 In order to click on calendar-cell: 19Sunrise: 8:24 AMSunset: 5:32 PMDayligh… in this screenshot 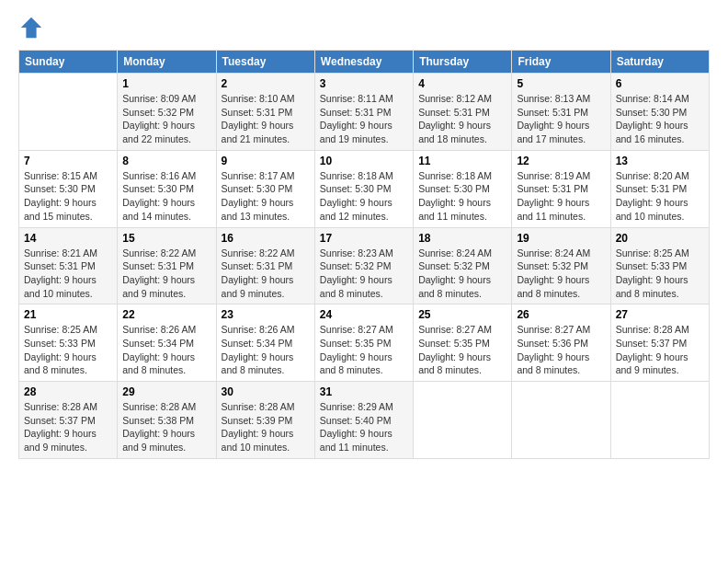, I will do `click(561, 266)`.